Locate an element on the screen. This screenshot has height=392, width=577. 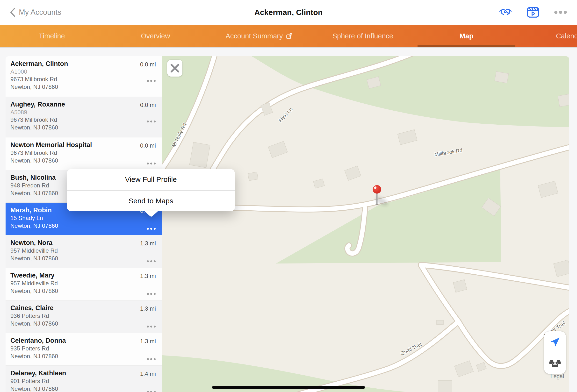
tab-map: Map is located at coordinates (467, 36).